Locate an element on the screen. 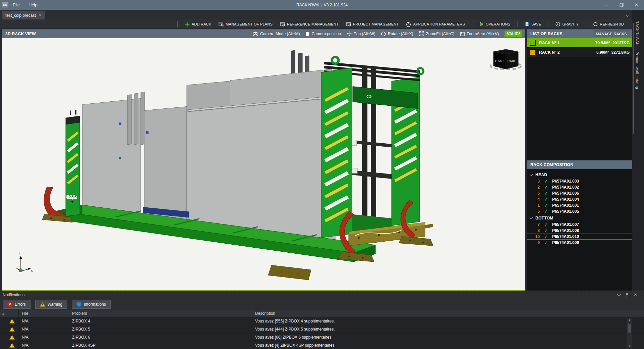  tree-item: 5 ✓ P6574A01.005 is located at coordinates (580, 211).